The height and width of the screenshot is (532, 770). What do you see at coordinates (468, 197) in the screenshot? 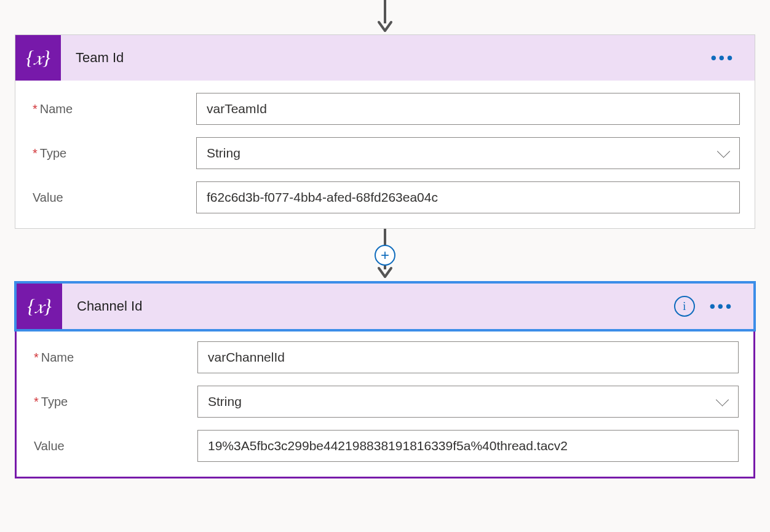
I see `value-input: f62c6d3b-f077-4bb4-afed-68fd263ea04c` at bounding box center [468, 197].